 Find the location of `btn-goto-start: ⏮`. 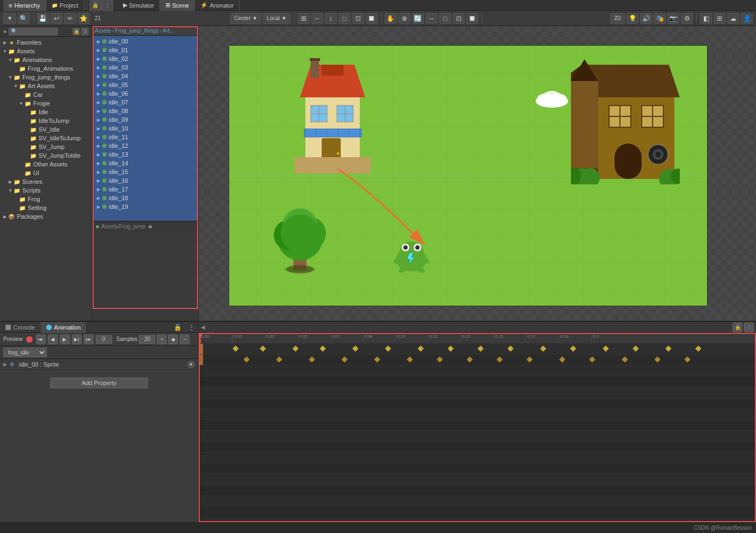

btn-goto-start: ⏮ is located at coordinates (41, 339).